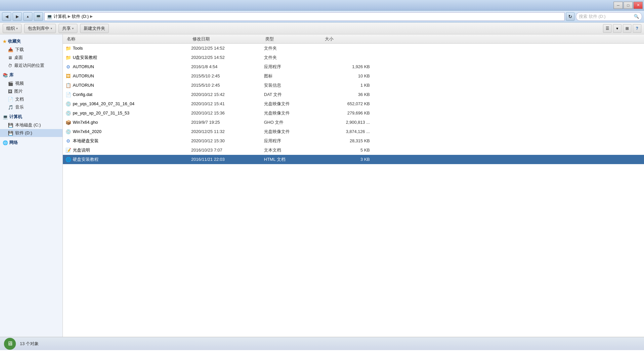 The height and width of the screenshot is (360, 644). I want to click on file-name-text: Win7x64_2020, so click(87, 132).